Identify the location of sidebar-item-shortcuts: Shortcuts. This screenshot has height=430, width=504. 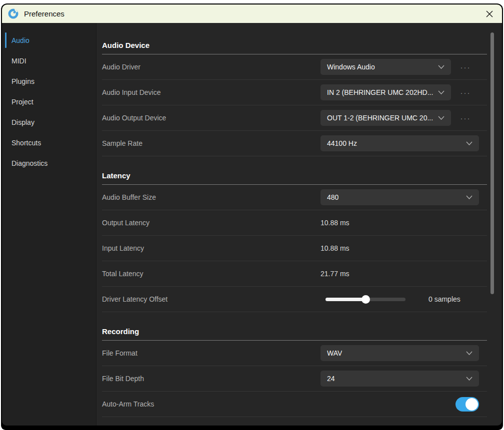
(49, 143).